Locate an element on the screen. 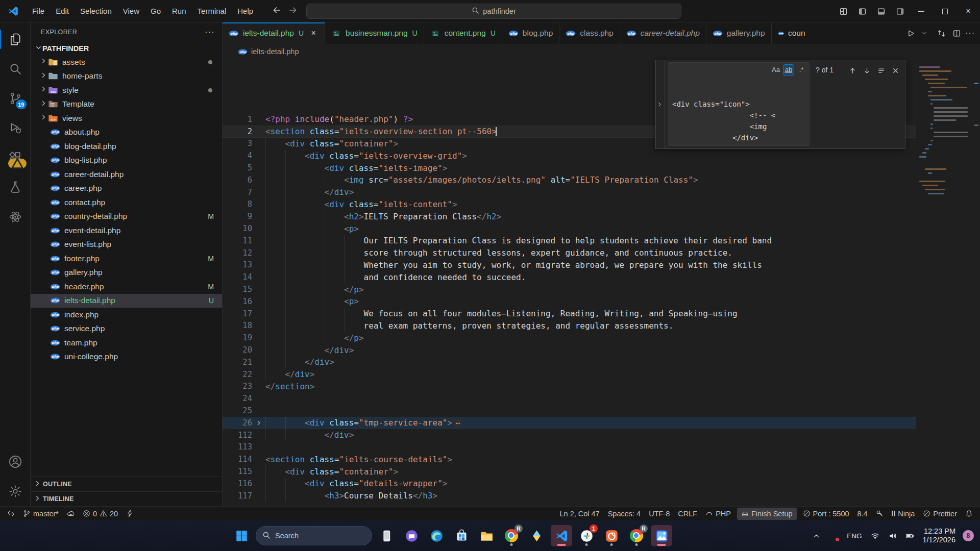 This screenshot has width=980, height=551. status-php: PHP is located at coordinates (718, 514).